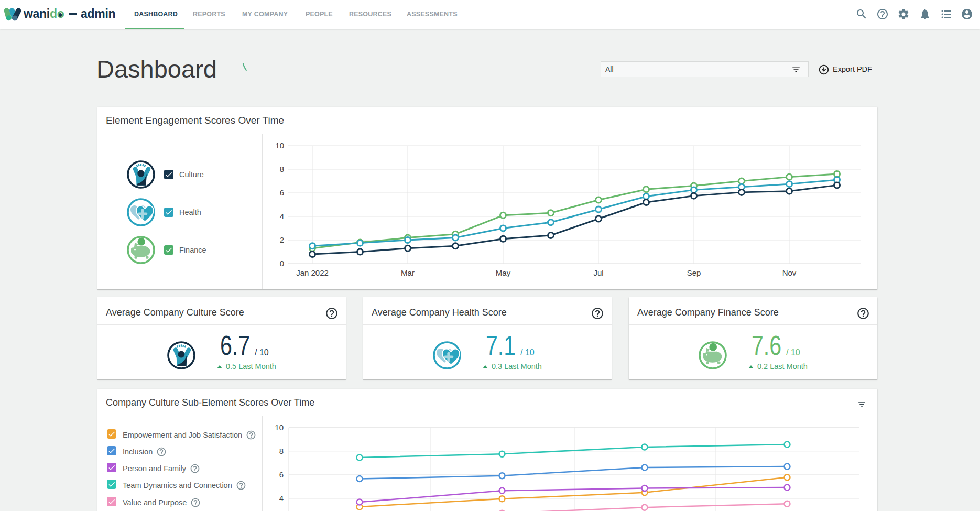  What do you see at coordinates (598, 273) in the screenshot?
I see `svg-text: Jul` at bounding box center [598, 273].